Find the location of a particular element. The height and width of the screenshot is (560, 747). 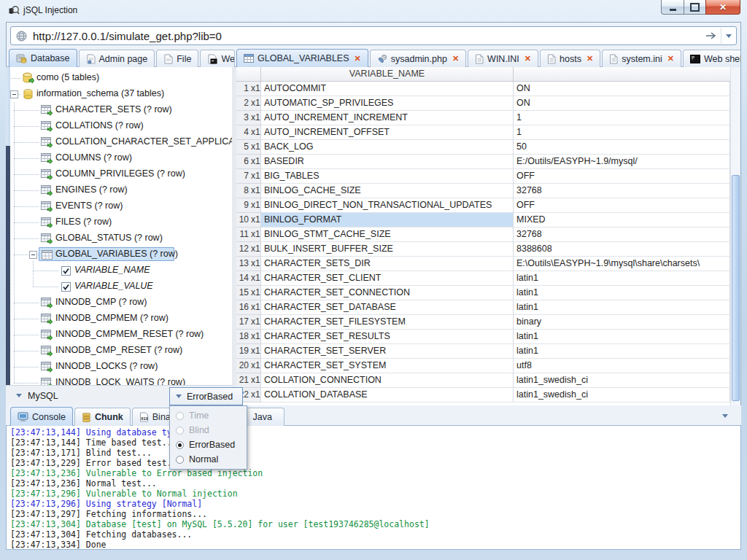

table-row: 17x1CHARACTER_SET_FILESYSTEMbinary is located at coordinates (483, 322).